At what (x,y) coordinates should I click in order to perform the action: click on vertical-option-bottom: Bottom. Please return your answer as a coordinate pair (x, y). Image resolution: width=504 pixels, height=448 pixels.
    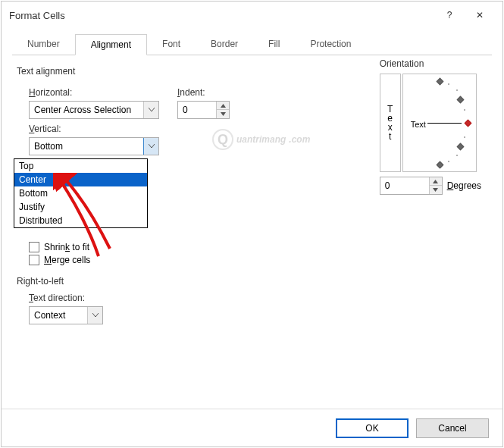
    Looking at the image, I should click on (80, 193).